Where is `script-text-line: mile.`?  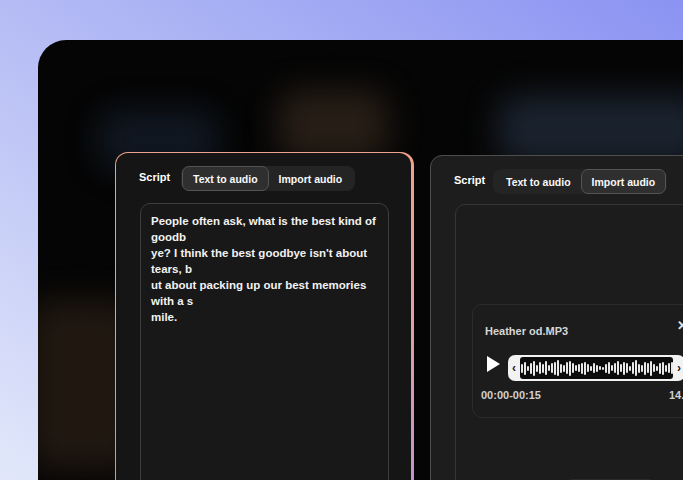 script-text-line: mile. is located at coordinates (264, 317).